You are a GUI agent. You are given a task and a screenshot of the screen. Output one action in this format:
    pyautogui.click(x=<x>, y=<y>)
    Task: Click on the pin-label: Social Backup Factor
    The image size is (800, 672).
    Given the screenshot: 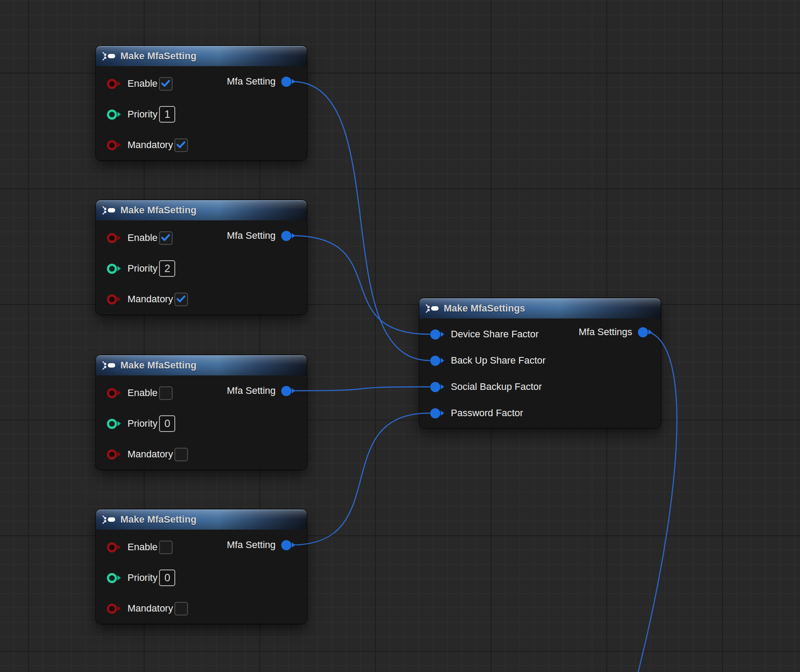 What is the action you would take?
    pyautogui.click(x=496, y=387)
    